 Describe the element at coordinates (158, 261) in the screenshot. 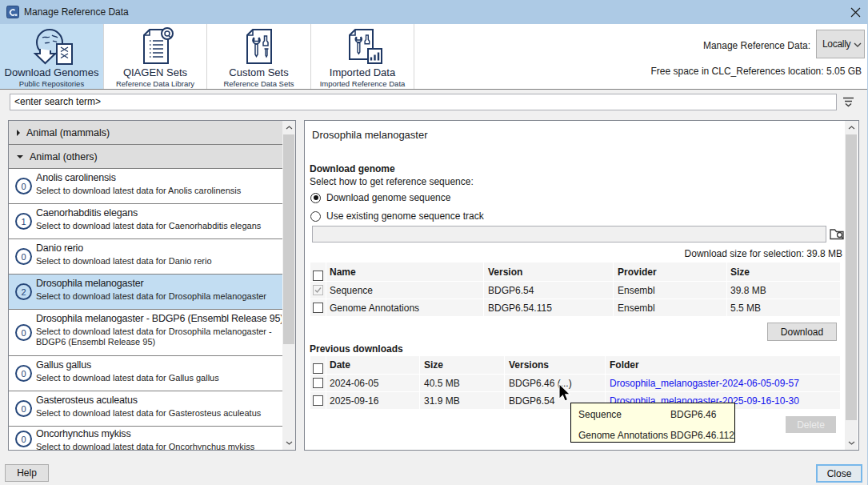

I see `item-subtitle: Select to download latest data for Danio…` at that location.